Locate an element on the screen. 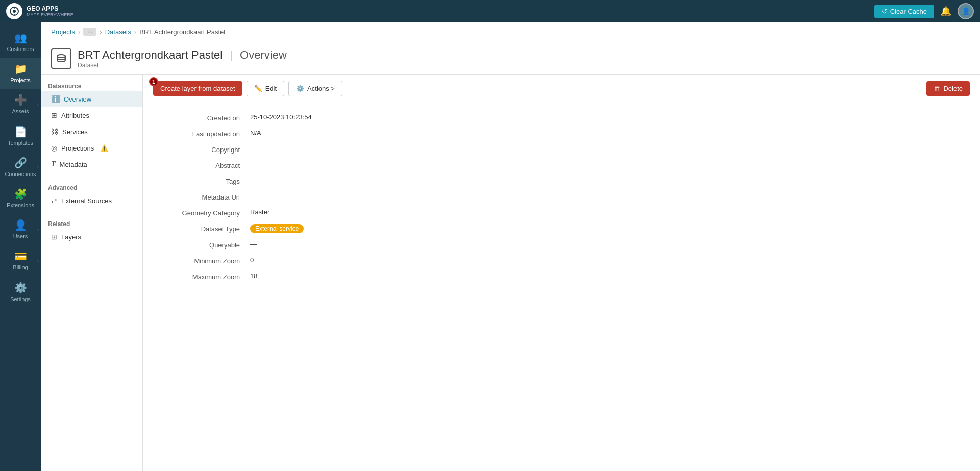 This screenshot has width=980, height=471. label-maximum-zoom: Maximum Zoom is located at coordinates (204, 277).